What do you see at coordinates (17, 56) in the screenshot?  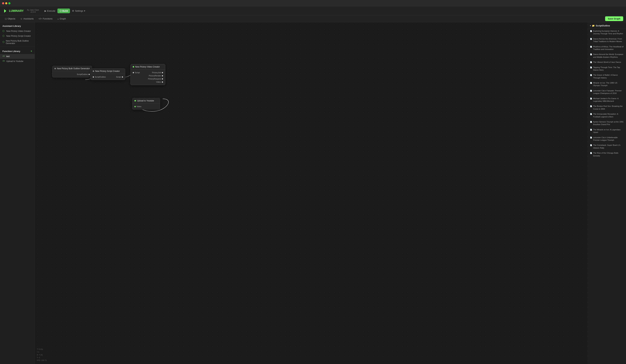 I see `sidebar-item-test: </> test` at bounding box center [17, 56].